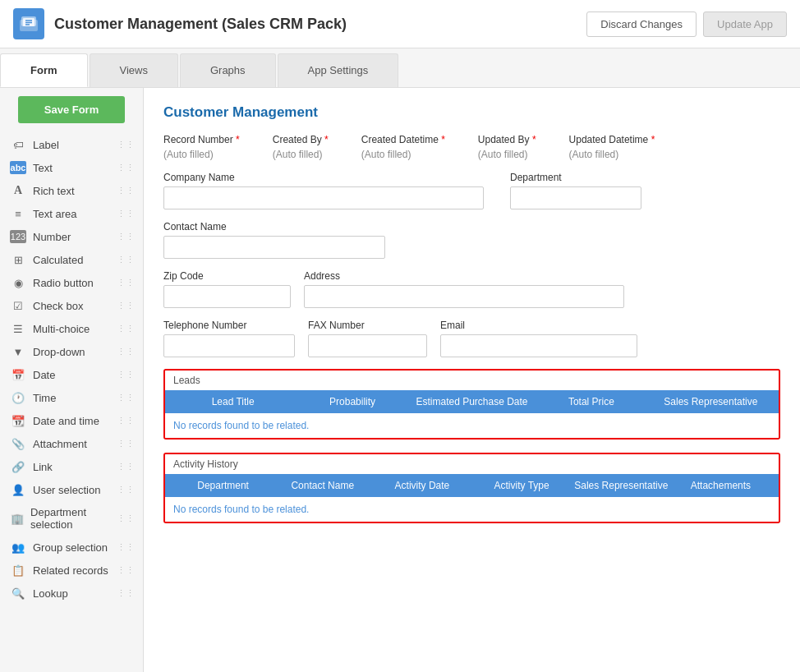 This screenshot has width=800, height=672. Describe the element at coordinates (338, 71) in the screenshot. I see `tab-app-settings: App Settings` at that location.